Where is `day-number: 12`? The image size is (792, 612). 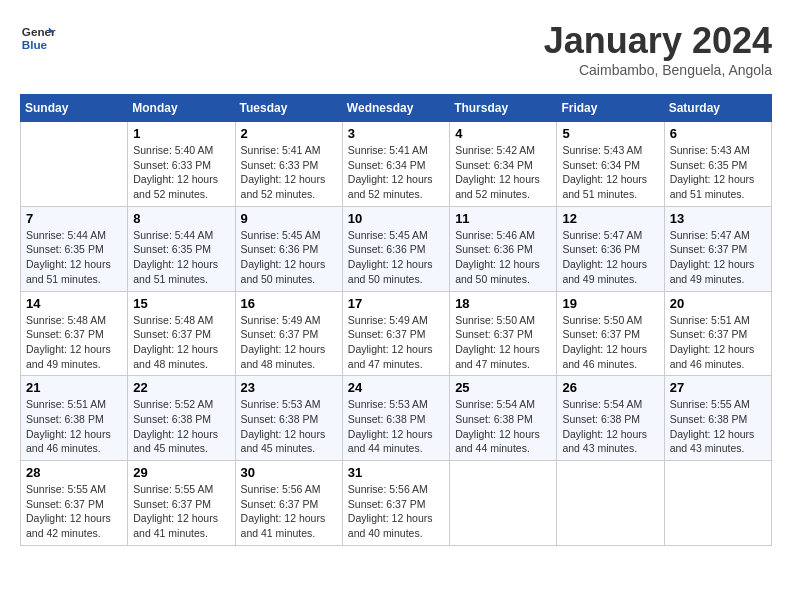 day-number: 12 is located at coordinates (610, 218).